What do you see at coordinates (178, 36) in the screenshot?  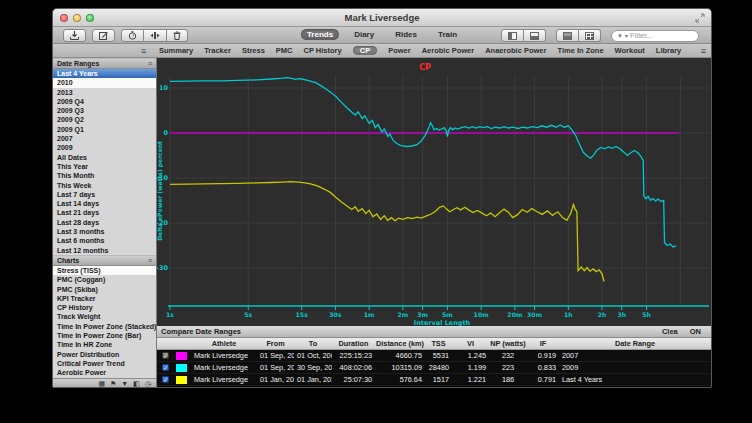 I see `delete-button` at bounding box center [178, 36].